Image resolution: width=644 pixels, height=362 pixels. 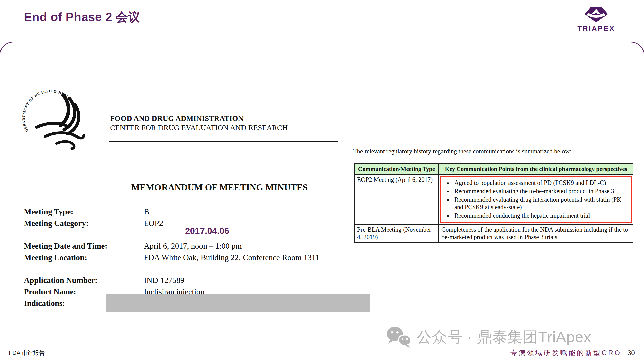 I want to click on field-value: B, so click(x=146, y=212).